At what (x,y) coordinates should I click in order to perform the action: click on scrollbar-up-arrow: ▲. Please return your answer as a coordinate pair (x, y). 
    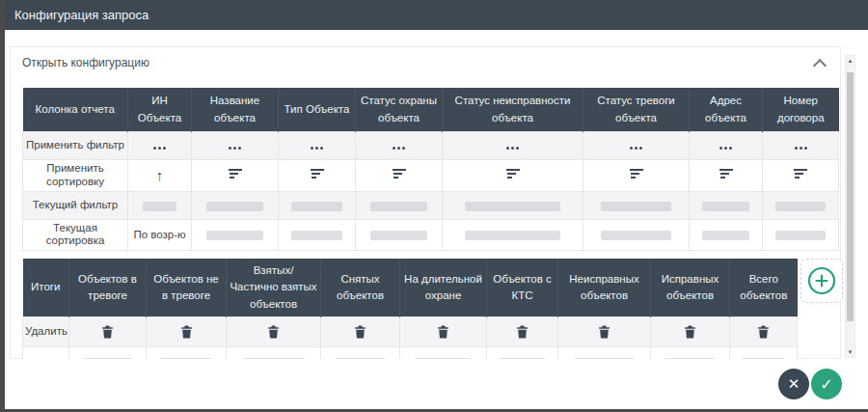
    Looking at the image, I should click on (851, 61).